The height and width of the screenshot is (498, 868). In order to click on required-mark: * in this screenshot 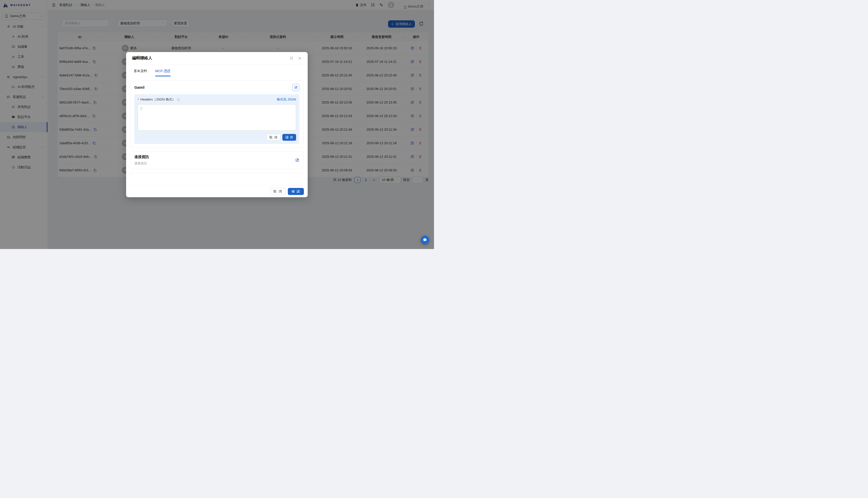, I will do `click(138, 100)`.